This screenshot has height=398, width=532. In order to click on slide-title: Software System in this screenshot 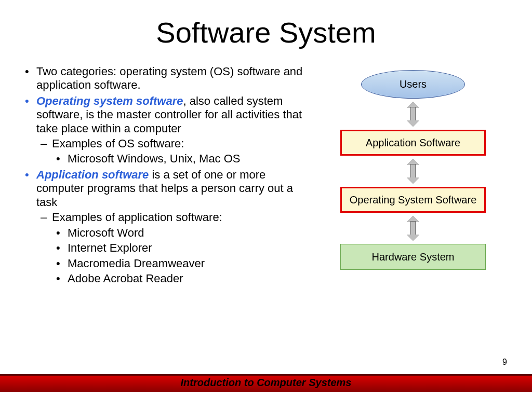, I will do `click(266, 32)`.